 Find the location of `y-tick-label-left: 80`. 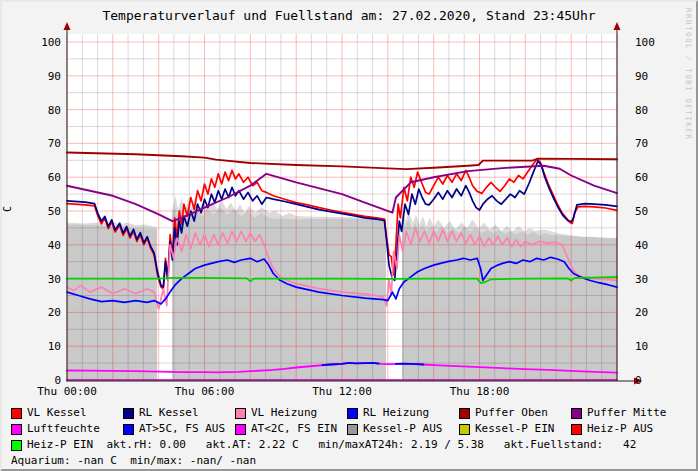

y-tick-label-left: 80 is located at coordinates (54, 110).